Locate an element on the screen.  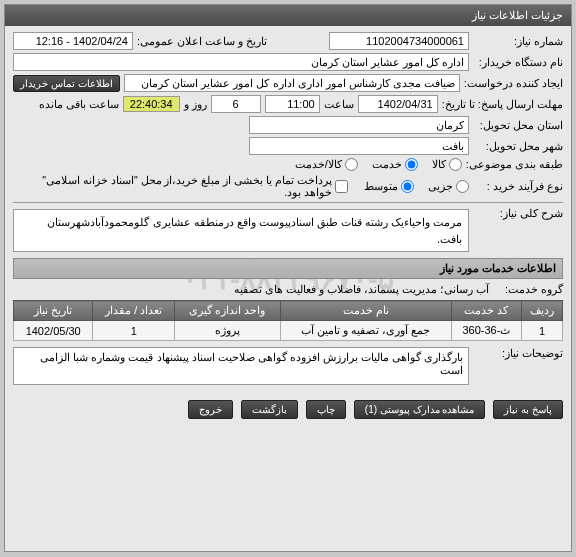
table-row: 1 ث-36-360 جمع آوری، تصفیه و تامین آب پر… is located at coordinates (288, 331).